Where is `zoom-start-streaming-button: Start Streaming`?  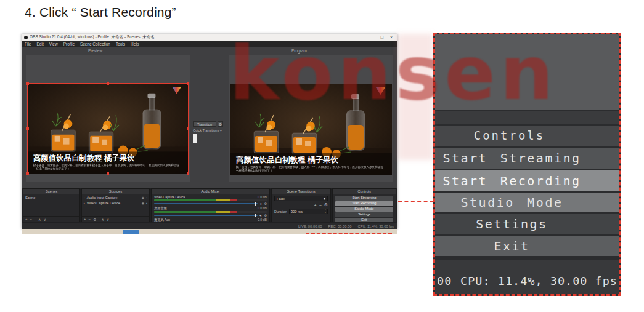
zoom-start-streaming-button: Start Streaming is located at coordinates (528, 158).